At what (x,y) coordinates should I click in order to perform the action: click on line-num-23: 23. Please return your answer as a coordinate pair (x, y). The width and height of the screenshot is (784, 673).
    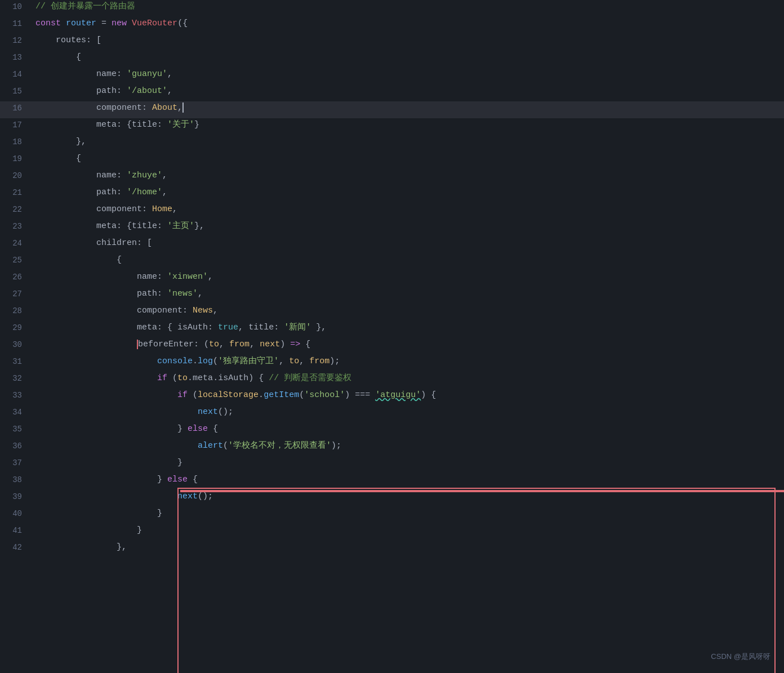
    Looking at the image, I should click on (16, 226).